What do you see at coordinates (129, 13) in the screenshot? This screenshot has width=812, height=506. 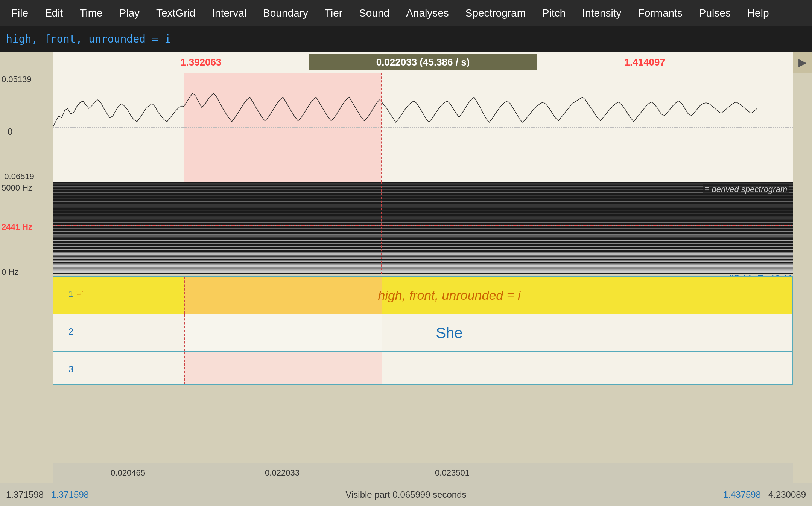 I see `menu-play: Play` at bounding box center [129, 13].